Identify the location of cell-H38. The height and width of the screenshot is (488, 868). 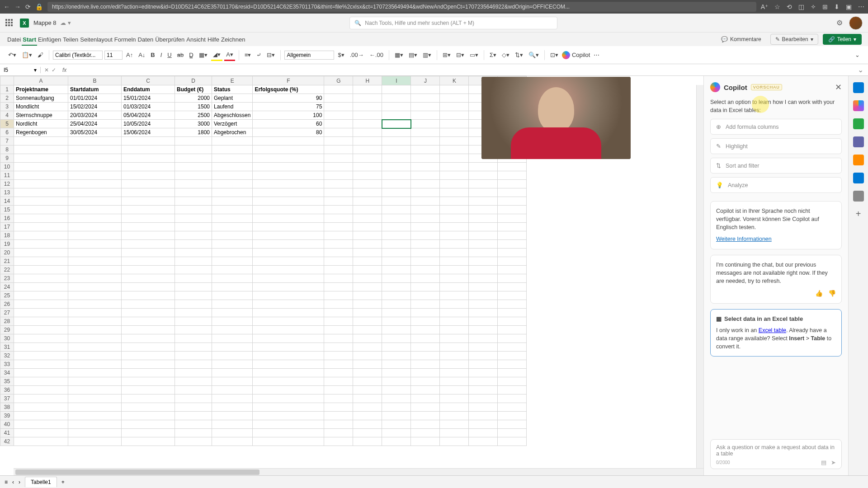
(368, 408).